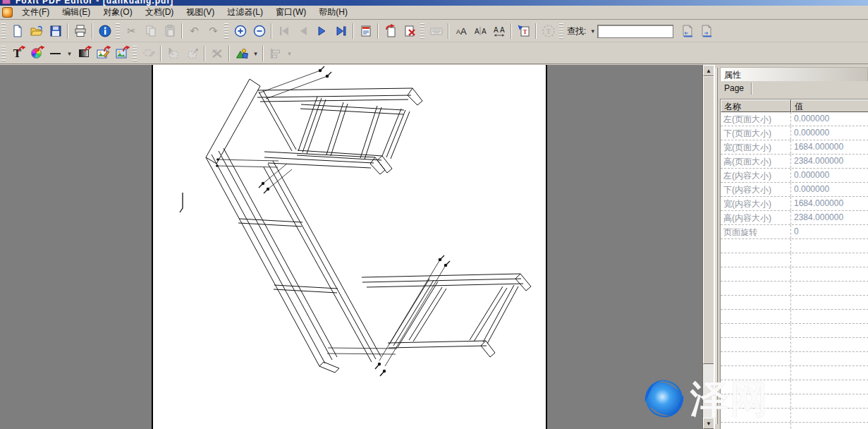  I want to click on insert-text-button: T, so click(523, 31).